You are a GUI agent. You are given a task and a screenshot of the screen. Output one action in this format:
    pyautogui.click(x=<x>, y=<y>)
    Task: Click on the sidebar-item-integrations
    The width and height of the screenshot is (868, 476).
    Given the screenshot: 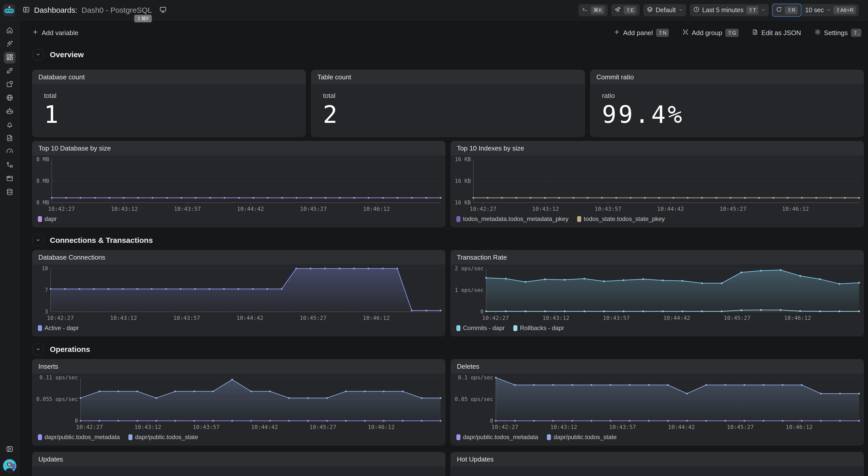 What is the action you would take?
    pyautogui.click(x=9, y=71)
    